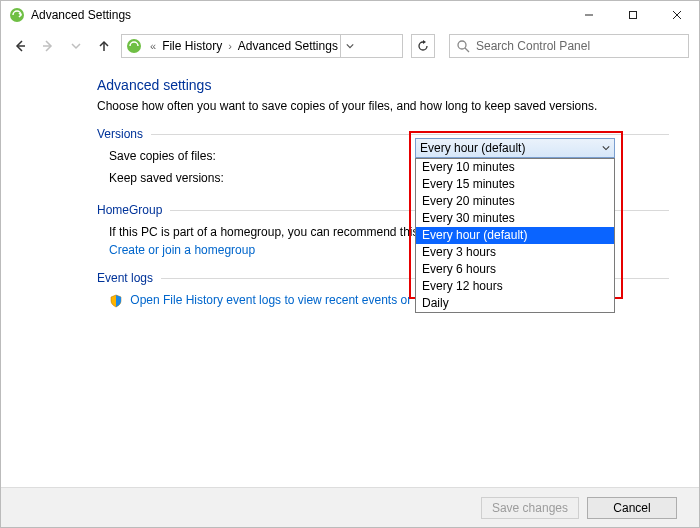 The height and width of the screenshot is (528, 700). I want to click on dropdown-option: Every 3 hours, so click(515, 252).